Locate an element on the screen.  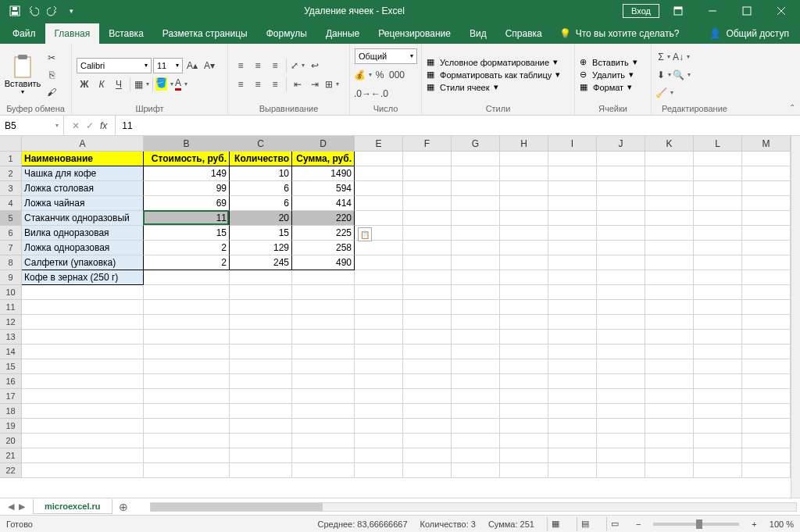
decrease-font-icon: A▾ is located at coordinates (209, 66).